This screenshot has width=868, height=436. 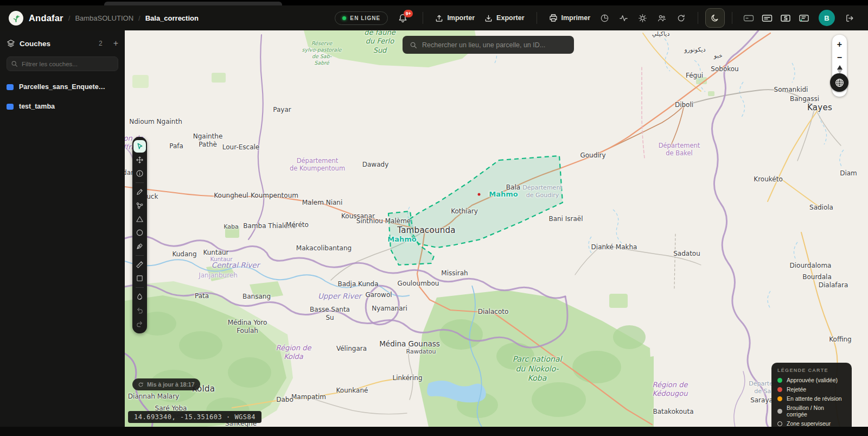 What do you see at coordinates (840, 45) in the screenshot?
I see `zoom-in-button: +` at bounding box center [840, 45].